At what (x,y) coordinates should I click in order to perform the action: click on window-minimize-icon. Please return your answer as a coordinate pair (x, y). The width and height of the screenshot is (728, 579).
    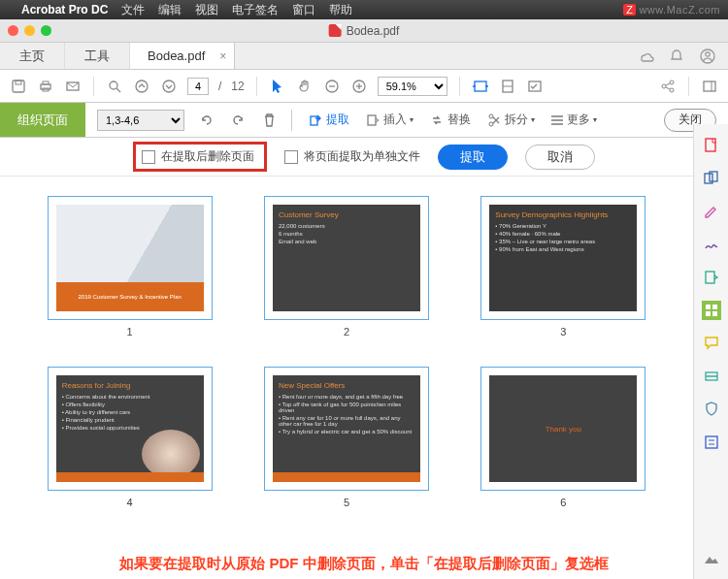
    Looking at the image, I should click on (29, 31).